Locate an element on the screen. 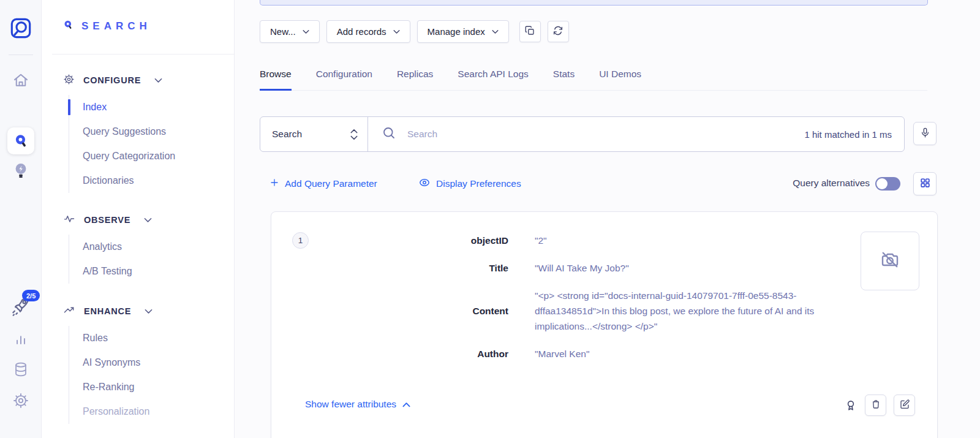 This screenshot has width=980, height=438. enhance-items: Rules AI Synonyms Re-Ranking Personaliza… is located at coordinates (149, 375).